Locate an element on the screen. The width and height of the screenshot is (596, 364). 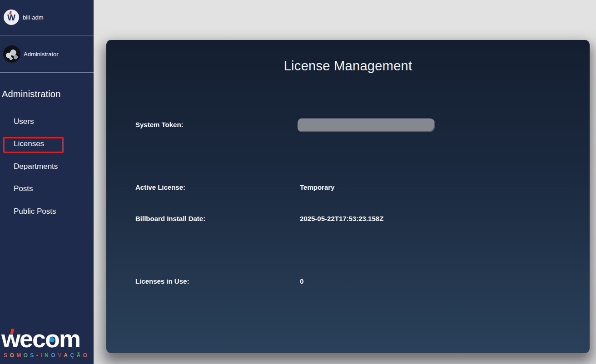
tagline-letter: N is located at coordinates (46, 355).